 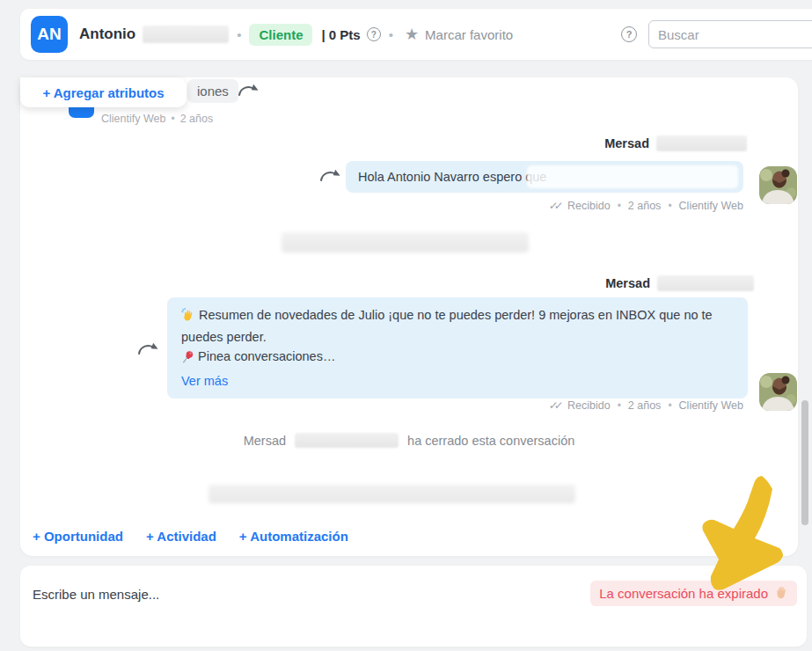 What do you see at coordinates (340, 35) in the screenshot?
I see `points-label: | 0 Pts` at bounding box center [340, 35].